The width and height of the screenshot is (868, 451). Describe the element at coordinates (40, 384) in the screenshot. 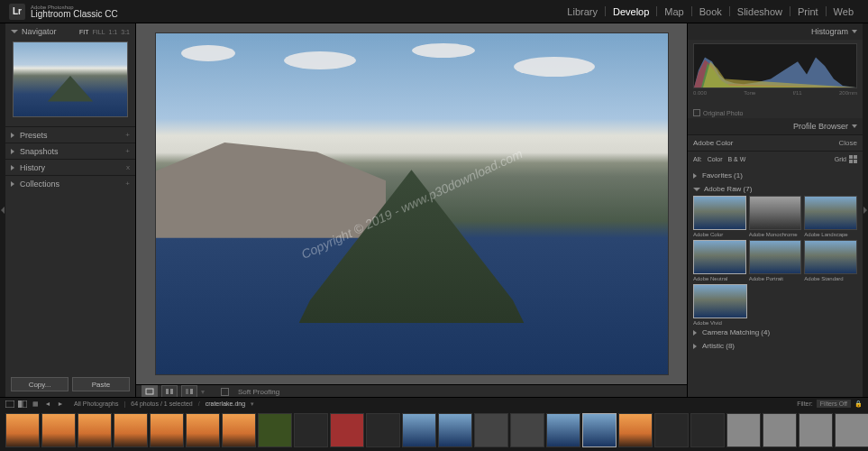

I see `copy-button: Copy...` at that location.